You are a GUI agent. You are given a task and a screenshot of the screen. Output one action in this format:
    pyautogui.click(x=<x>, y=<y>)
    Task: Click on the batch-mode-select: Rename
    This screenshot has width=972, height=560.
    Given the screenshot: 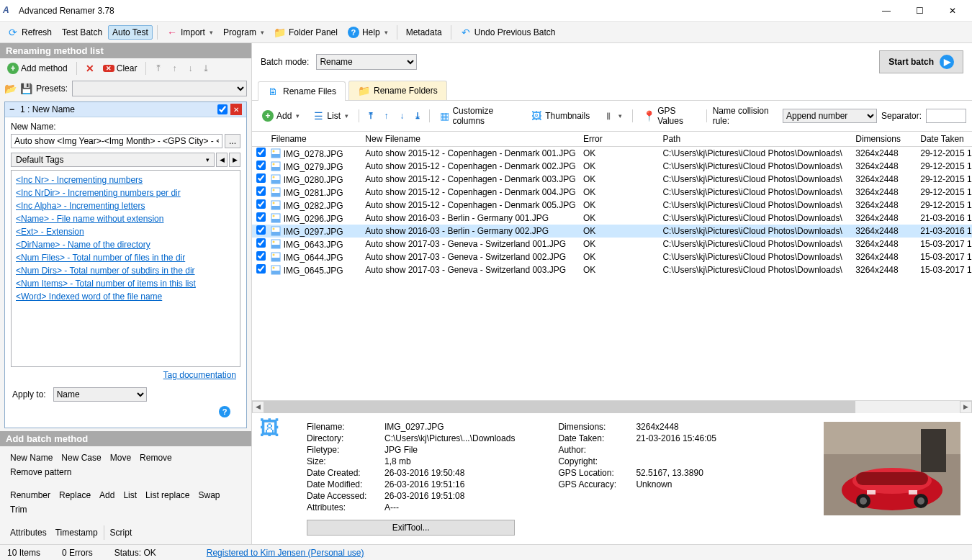 What is the action you would take?
    pyautogui.click(x=366, y=62)
    